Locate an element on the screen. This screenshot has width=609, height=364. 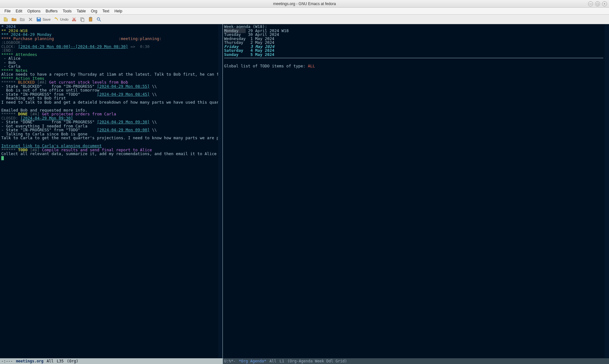
ai2-state3-ts: [2024-04-29 Mon 09:00] is located at coordinates (123, 130).